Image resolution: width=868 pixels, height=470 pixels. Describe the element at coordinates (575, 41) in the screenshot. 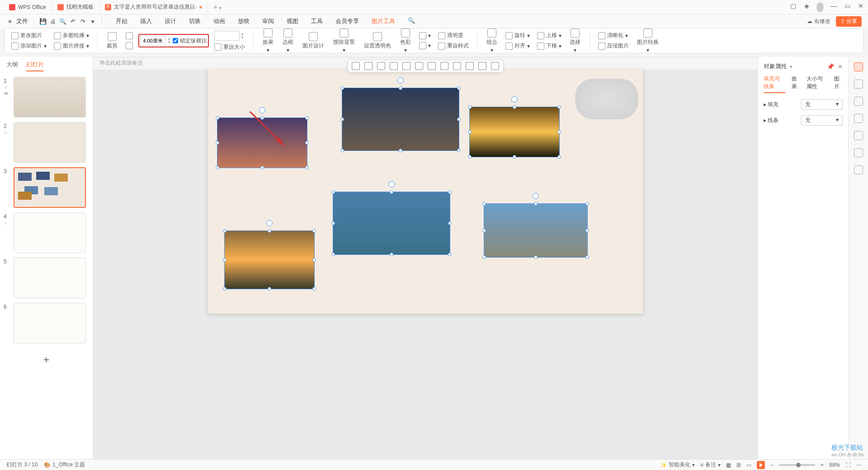

I see `select-button: 选择▾` at that location.